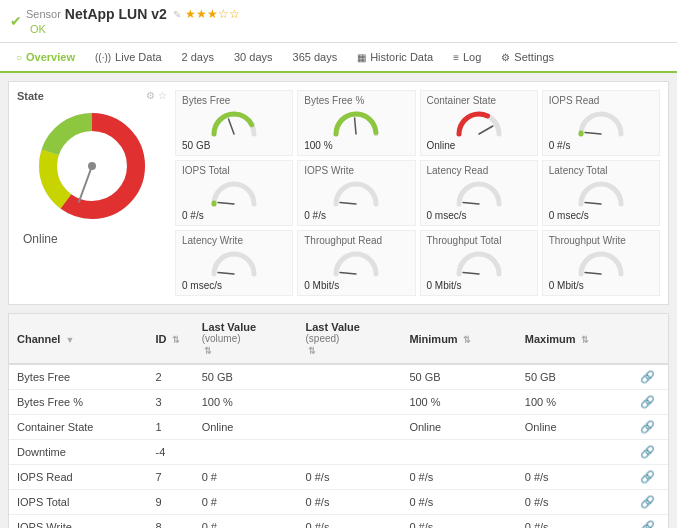 This screenshot has width=677, height=528. Describe the element at coordinates (338, 452) in the screenshot. I see `table-row: Downtime -4 🔗` at that location.